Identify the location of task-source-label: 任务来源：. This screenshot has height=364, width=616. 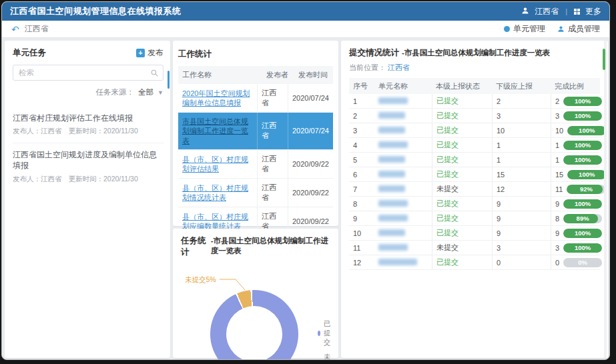
(115, 92).